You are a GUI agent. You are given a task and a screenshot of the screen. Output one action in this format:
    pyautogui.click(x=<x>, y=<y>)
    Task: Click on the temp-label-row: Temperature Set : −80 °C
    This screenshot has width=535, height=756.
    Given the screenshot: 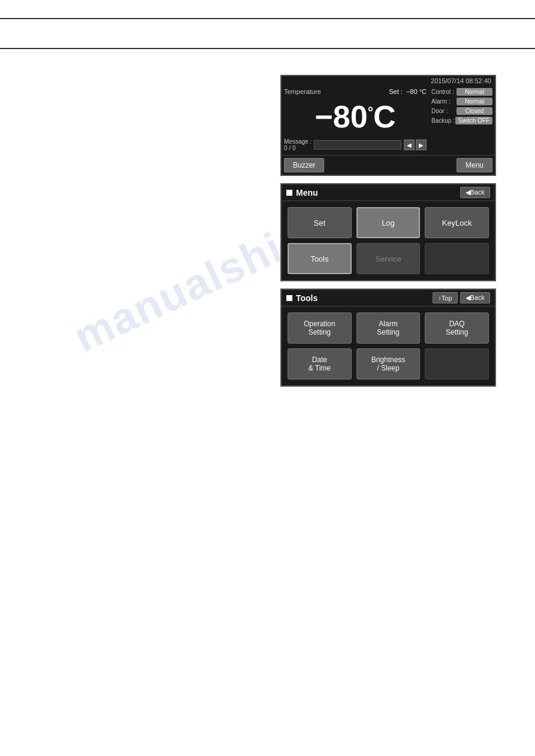 What is the action you would take?
    pyautogui.click(x=355, y=92)
    